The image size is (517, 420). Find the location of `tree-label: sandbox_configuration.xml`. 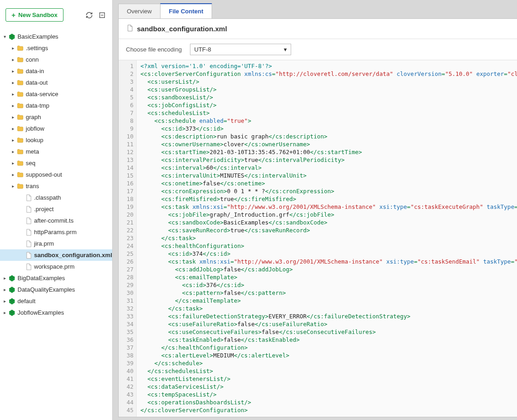

tree-label: sandbox_configuration.xml is located at coordinates (73, 255).